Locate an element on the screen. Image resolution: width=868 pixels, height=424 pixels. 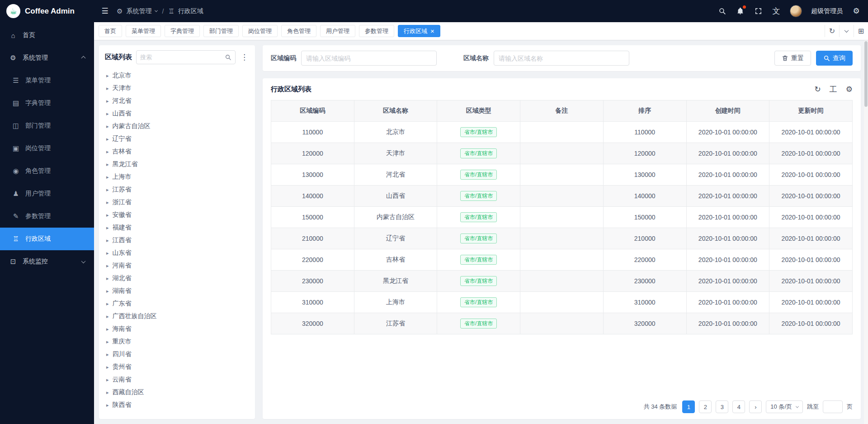
sidebar-item-role-management: ◉角色管理 is located at coordinates (47, 171).